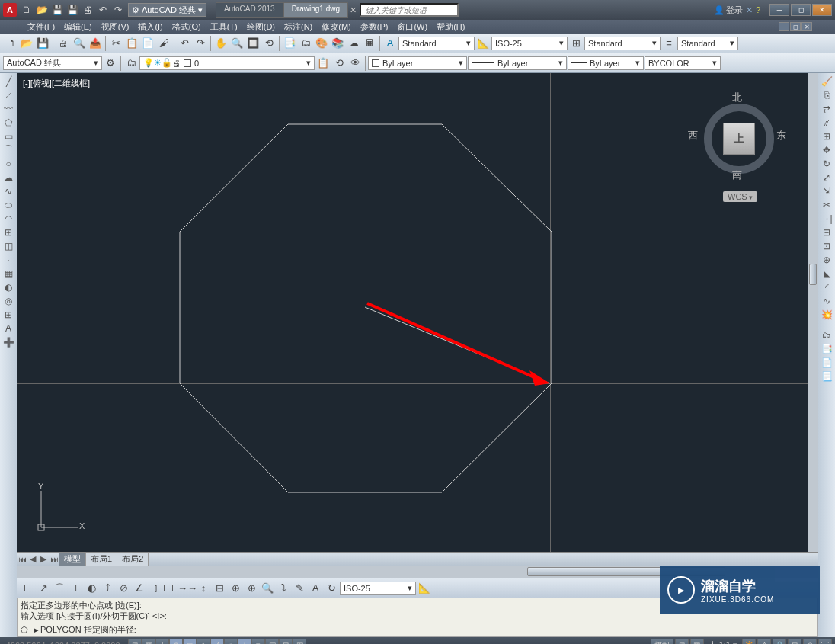 This screenshot has width=835, height=644. I want to click on join-icon: ⊕, so click(827, 259).